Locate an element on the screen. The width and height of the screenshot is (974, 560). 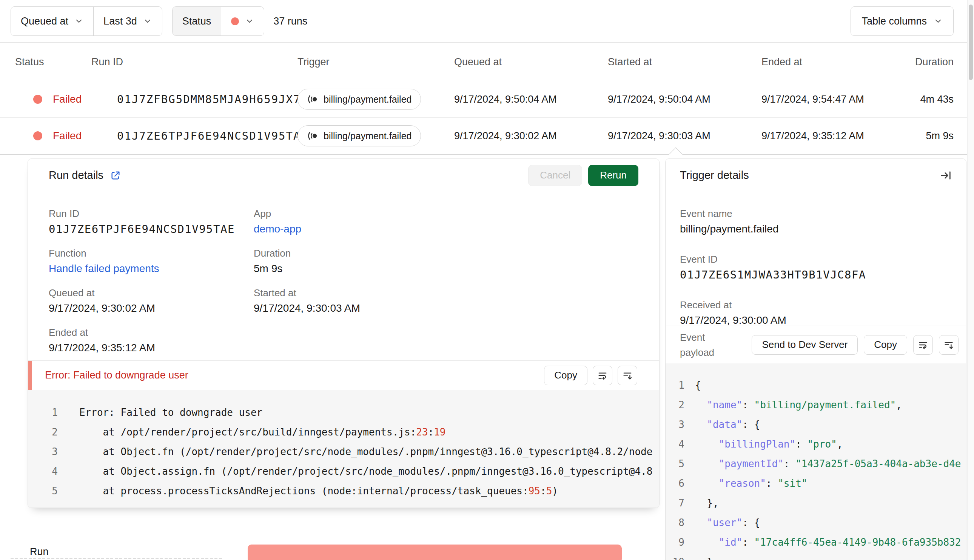
ended-at-cell: 9/17/2024, 9:35:12 AM is located at coordinates (812, 136).